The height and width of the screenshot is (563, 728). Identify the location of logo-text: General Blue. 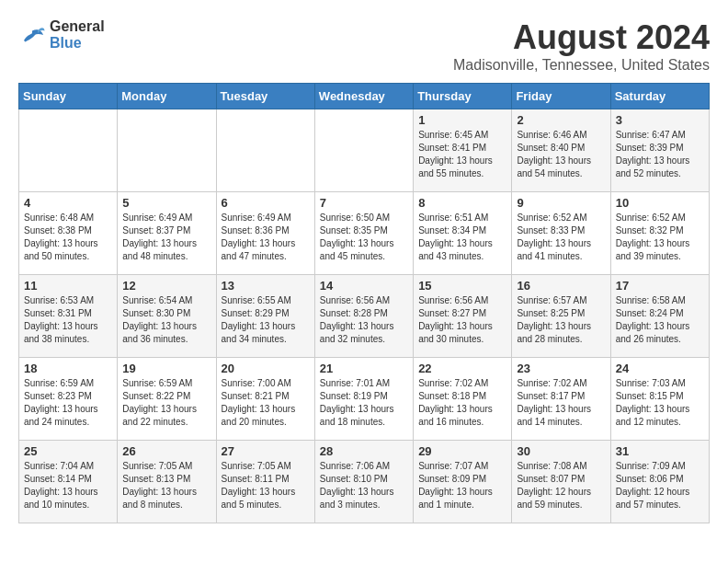
(77, 35).